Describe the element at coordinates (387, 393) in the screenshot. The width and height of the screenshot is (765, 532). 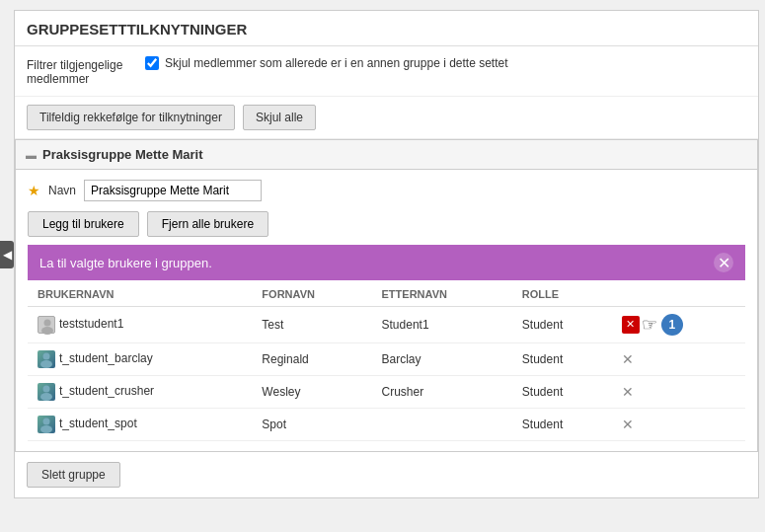
I see `table-row: t_student_crusherWesleyCrusherStudent✕` at that location.